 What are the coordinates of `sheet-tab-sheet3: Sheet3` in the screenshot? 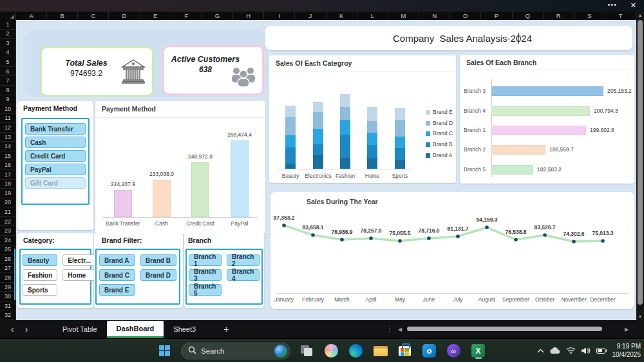 It's located at (184, 329).